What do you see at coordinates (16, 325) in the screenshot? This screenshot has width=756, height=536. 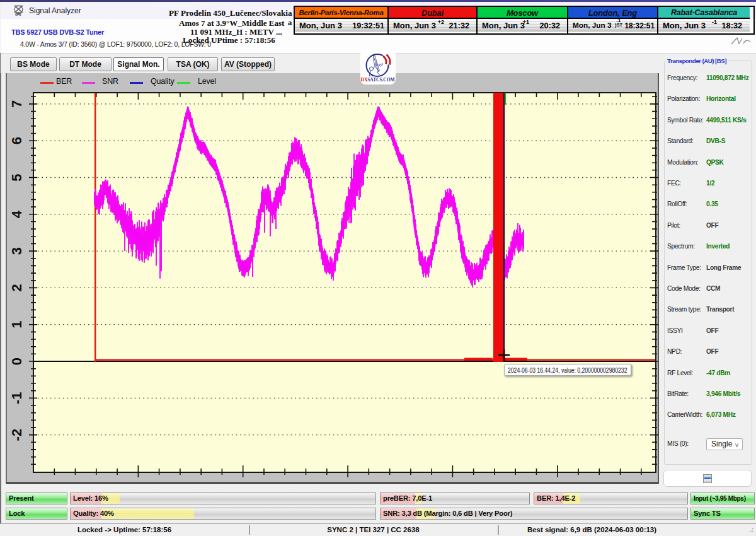 I see `svg-text: 1` at bounding box center [16, 325].